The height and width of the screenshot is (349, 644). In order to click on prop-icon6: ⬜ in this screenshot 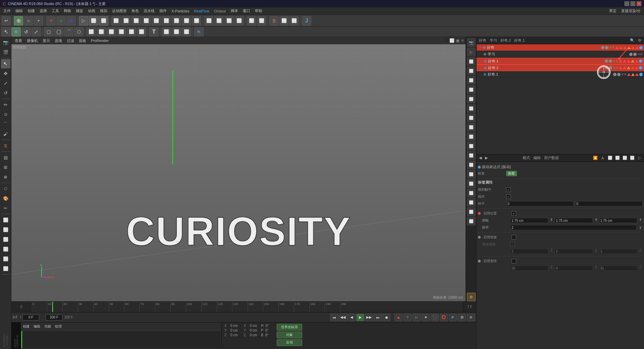, I will do `click(632, 158)`.